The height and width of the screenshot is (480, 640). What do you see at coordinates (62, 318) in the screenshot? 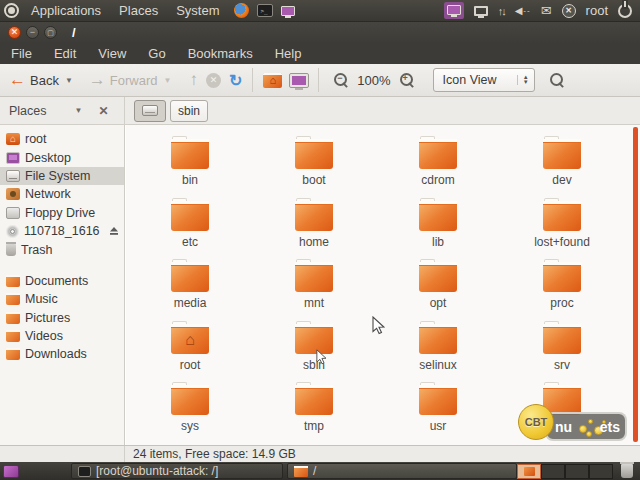
I see `sidebar-item-pictures: Pictures` at bounding box center [62, 318].